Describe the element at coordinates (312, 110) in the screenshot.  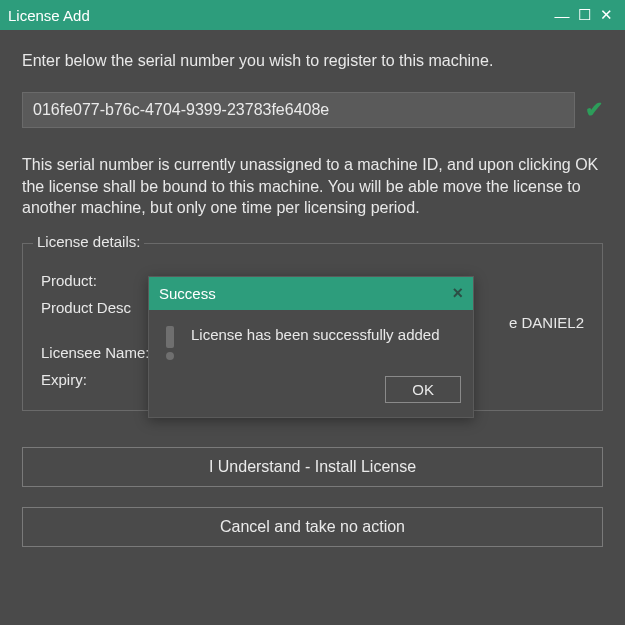
I see `serial-row: ✔` at that location.